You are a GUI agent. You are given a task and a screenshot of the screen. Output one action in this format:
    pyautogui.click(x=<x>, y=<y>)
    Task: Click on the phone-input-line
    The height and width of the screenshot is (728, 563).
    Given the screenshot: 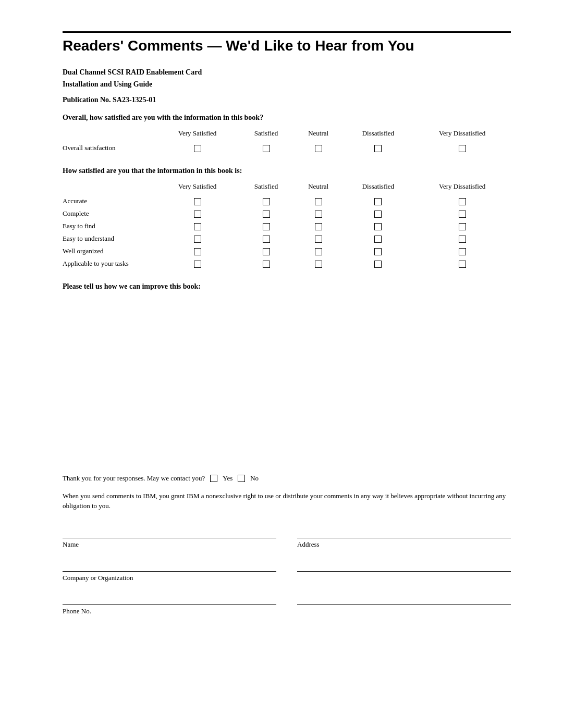 What is the action you would take?
    pyautogui.click(x=169, y=599)
    